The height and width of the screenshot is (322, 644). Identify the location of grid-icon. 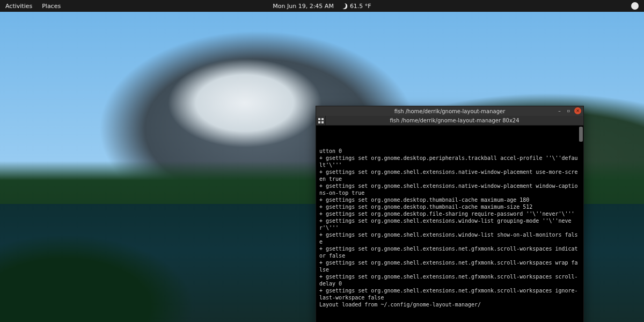
(321, 121).